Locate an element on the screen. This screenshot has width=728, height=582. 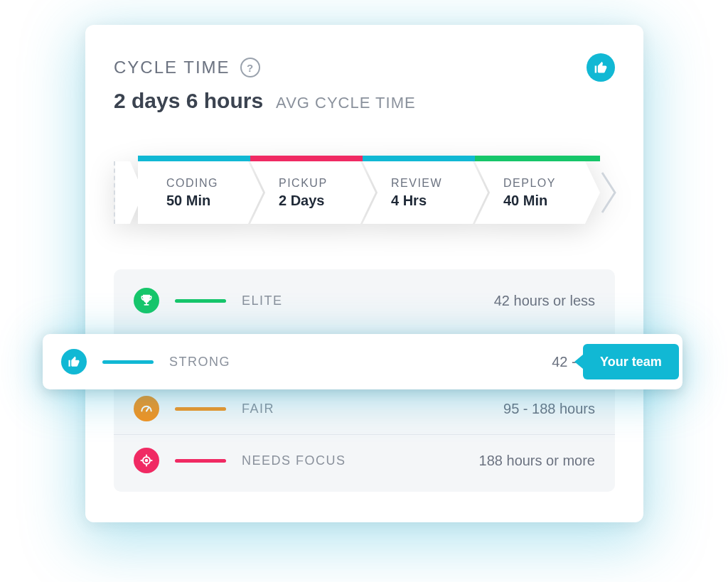
stage-value: 4 Hrs is located at coordinates (439, 200).